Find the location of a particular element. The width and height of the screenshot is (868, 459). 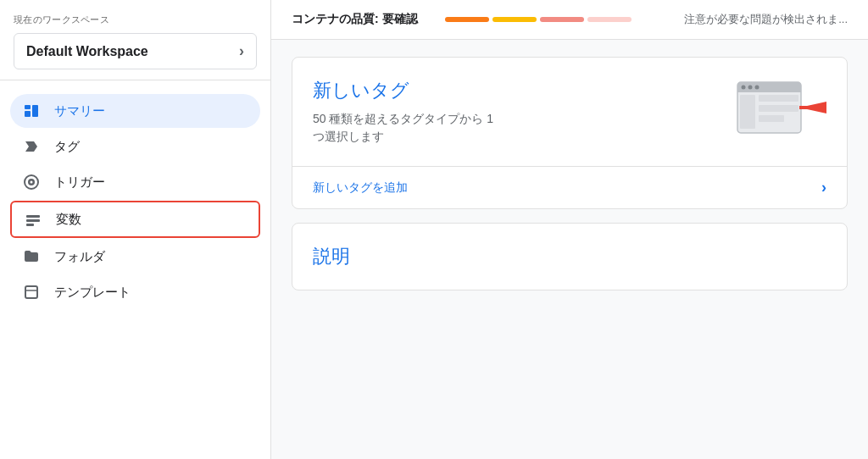

sidebar-item-label-triggers: トリガー is located at coordinates (80, 183).